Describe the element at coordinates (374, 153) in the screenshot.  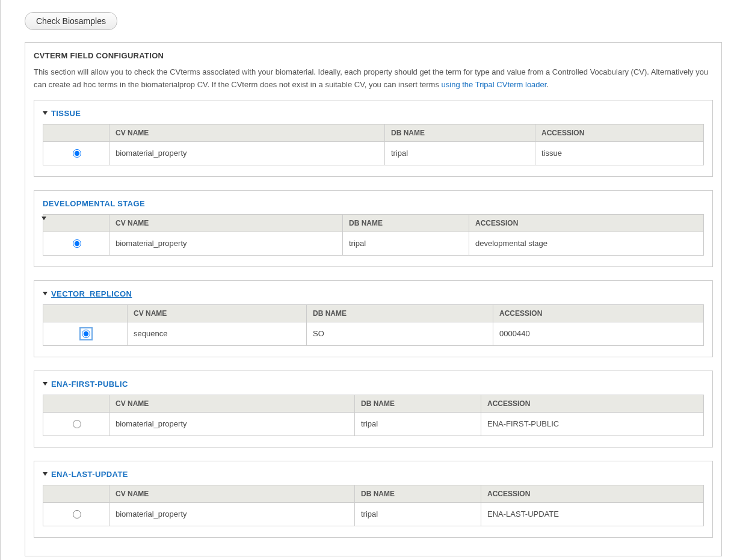
I see `table-row: biomaterial_propertytripaltissue` at that location.